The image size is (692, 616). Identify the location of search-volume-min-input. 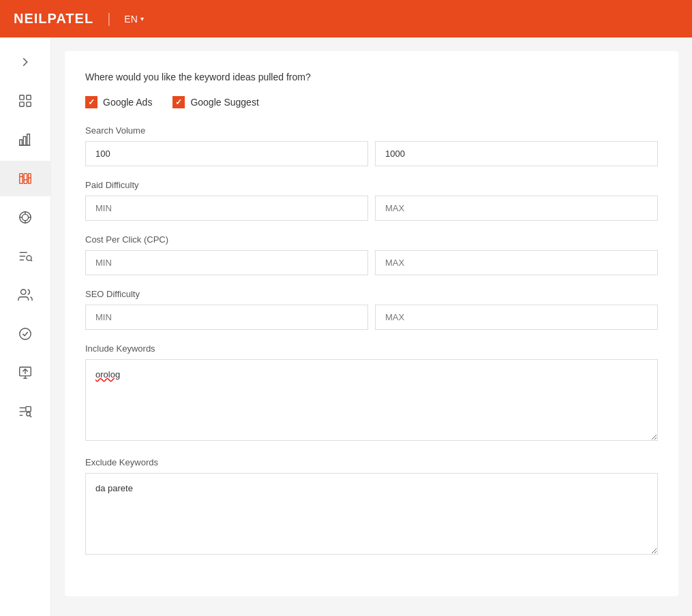
(226, 154).